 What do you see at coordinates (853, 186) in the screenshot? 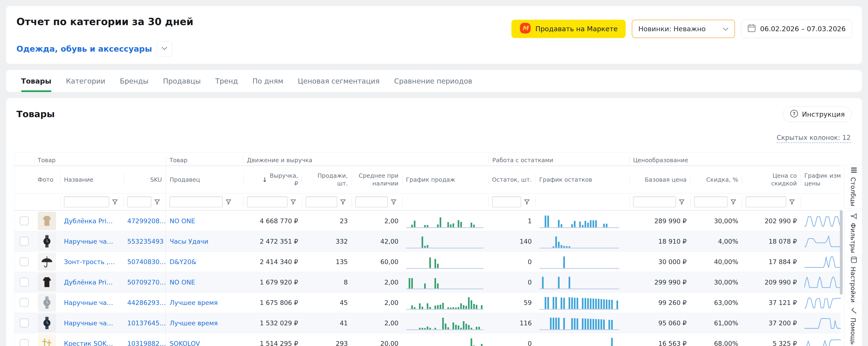
I see `dock-tab-1: Столбцы` at bounding box center [853, 186].